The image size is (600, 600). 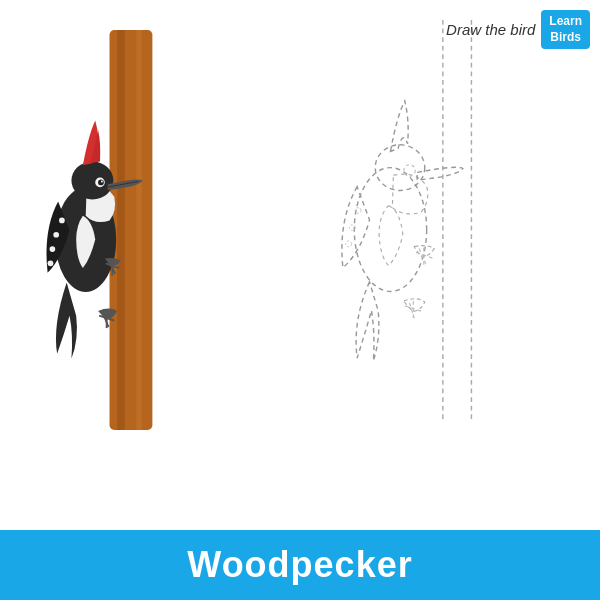 I want to click on learn-birds-button: LearnBirds, so click(x=566, y=30).